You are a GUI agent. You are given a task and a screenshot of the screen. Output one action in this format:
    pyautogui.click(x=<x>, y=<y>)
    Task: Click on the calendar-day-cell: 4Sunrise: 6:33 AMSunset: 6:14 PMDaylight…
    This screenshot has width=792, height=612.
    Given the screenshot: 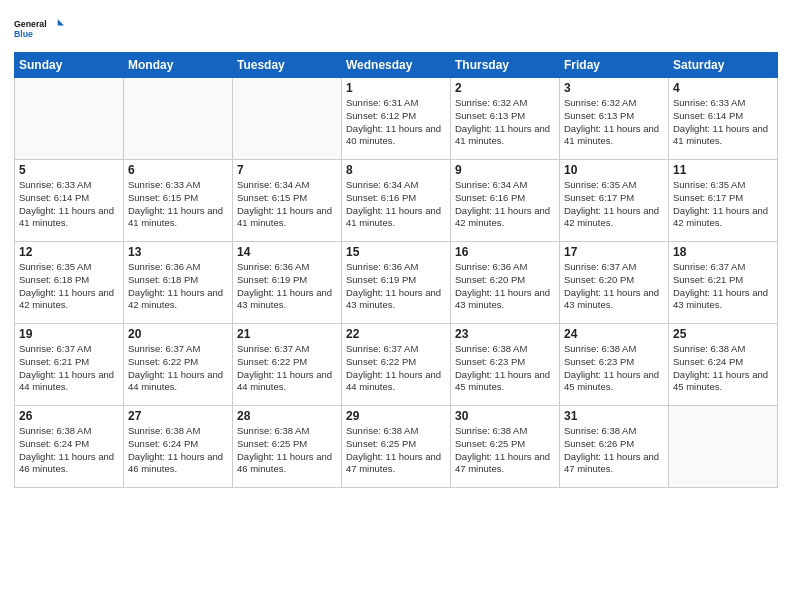 What is the action you would take?
    pyautogui.click(x=724, y=119)
    